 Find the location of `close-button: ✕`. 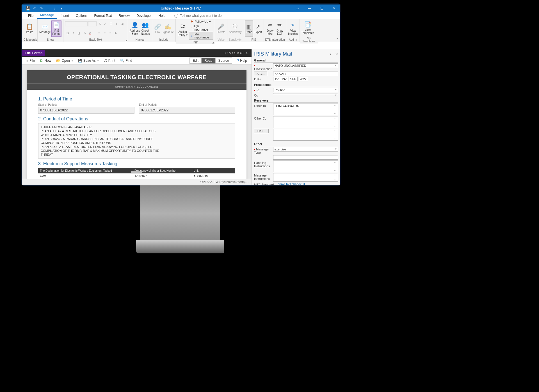

close-button: ✕ is located at coordinates (334, 8).